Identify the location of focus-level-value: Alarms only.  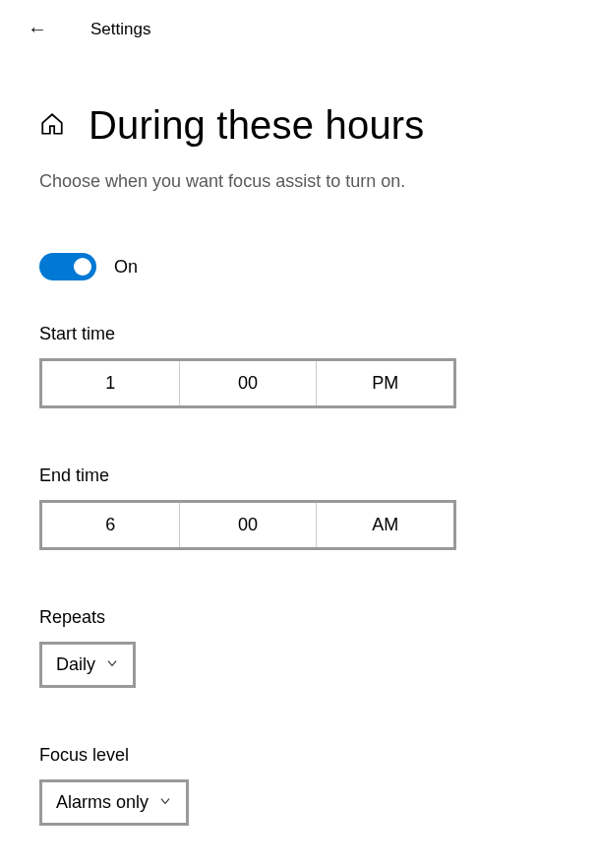
(102, 803).